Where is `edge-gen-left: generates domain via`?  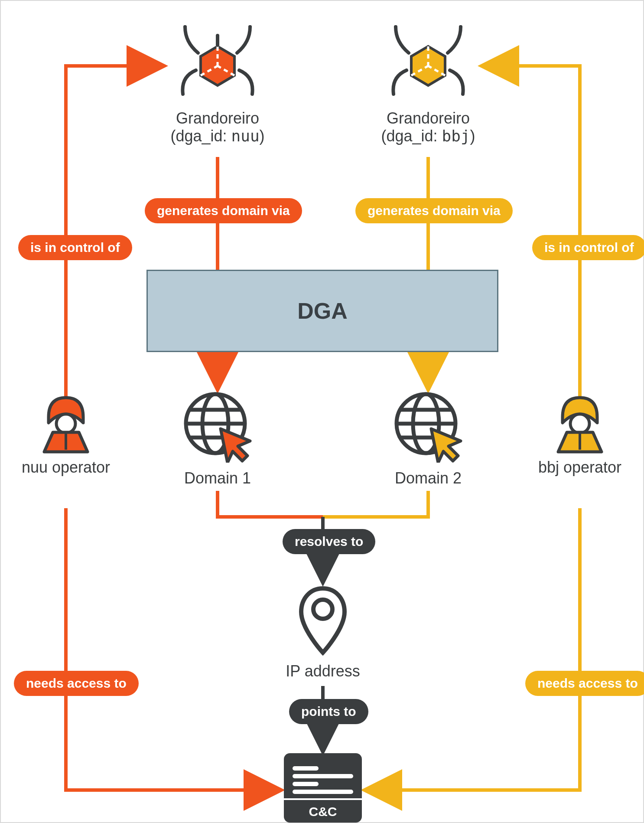 edge-gen-left: generates domain via is located at coordinates (224, 211).